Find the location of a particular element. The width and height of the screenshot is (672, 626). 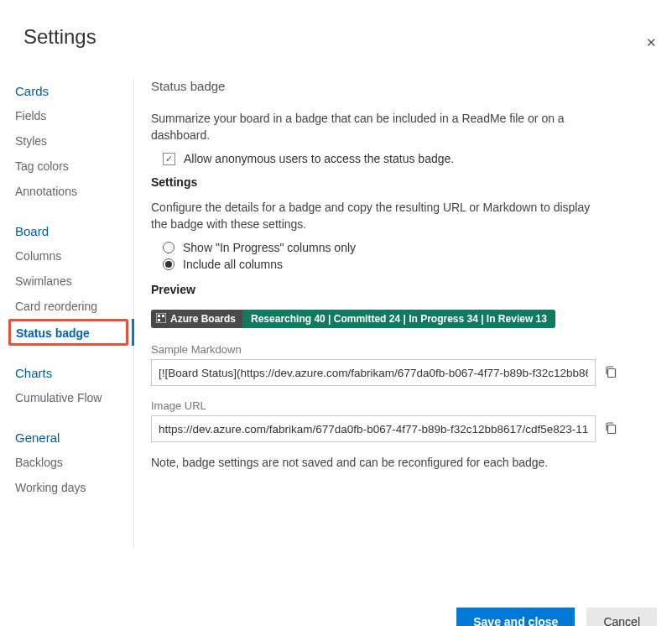

settings-subheading: Settings is located at coordinates (404, 182).